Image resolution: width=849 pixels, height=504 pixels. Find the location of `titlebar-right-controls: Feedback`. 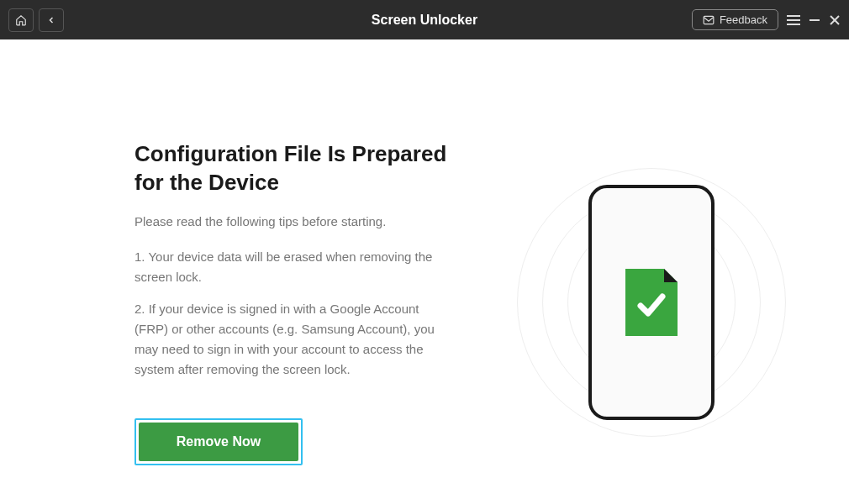

titlebar-right-controls: Feedback is located at coordinates (767, 20).